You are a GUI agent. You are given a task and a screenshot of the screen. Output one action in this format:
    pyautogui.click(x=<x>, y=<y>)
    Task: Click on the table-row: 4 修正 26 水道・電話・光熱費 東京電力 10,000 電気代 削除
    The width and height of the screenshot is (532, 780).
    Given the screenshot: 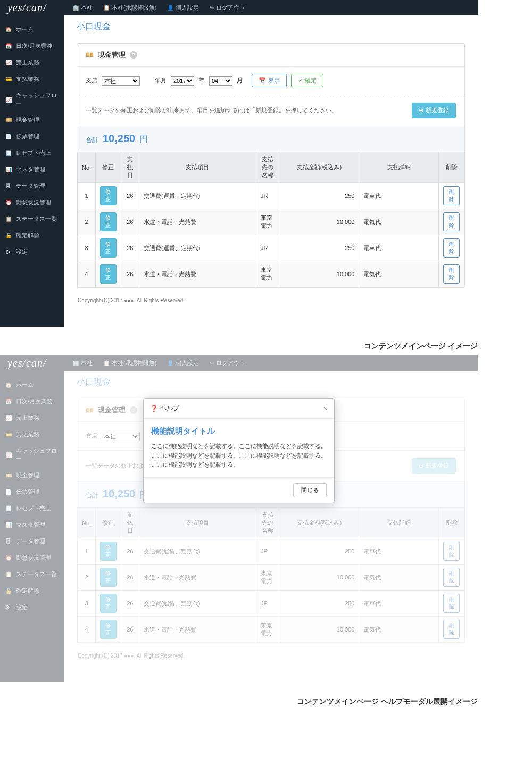 What is the action you would take?
    pyautogui.click(x=271, y=275)
    